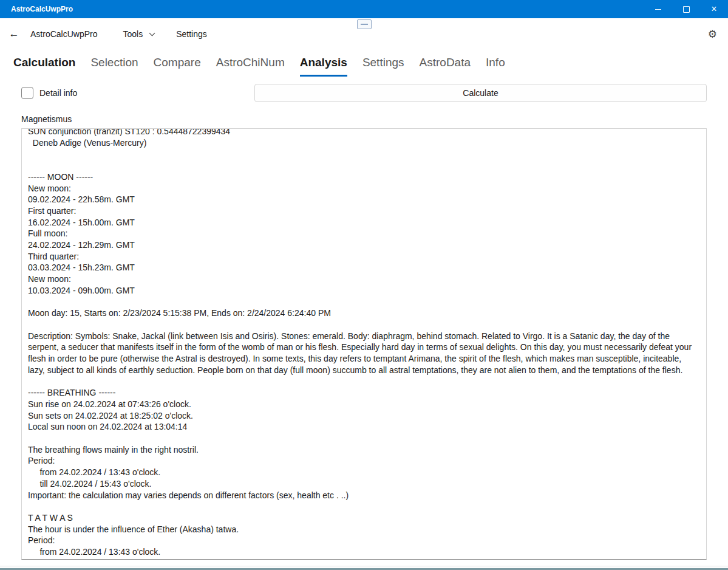  What do you see at coordinates (58, 93) in the screenshot?
I see `detail-info-label: Detail info` at bounding box center [58, 93].